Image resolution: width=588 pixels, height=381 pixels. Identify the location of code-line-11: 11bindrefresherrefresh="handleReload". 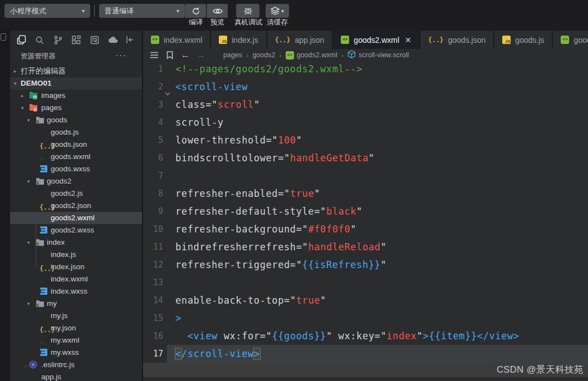
(365, 247).